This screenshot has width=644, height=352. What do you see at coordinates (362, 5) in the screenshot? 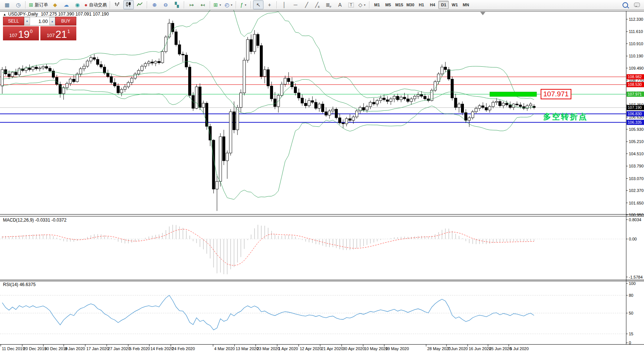
I see `shapes-button: ◇▼` at bounding box center [362, 5].